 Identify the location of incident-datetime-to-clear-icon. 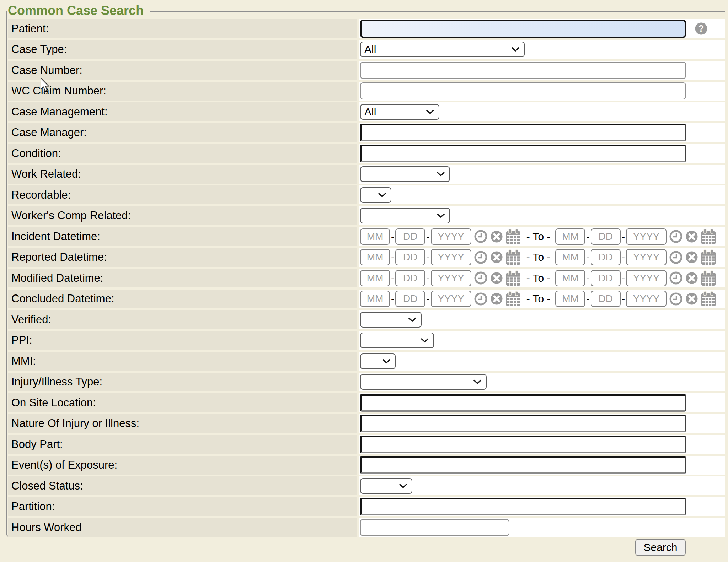
(692, 237).